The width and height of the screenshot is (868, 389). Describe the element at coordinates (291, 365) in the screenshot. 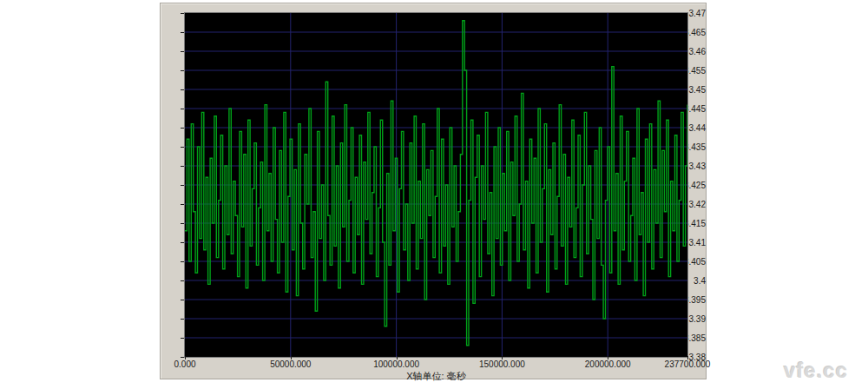

I see `x-tick-label: 50000.000` at that location.